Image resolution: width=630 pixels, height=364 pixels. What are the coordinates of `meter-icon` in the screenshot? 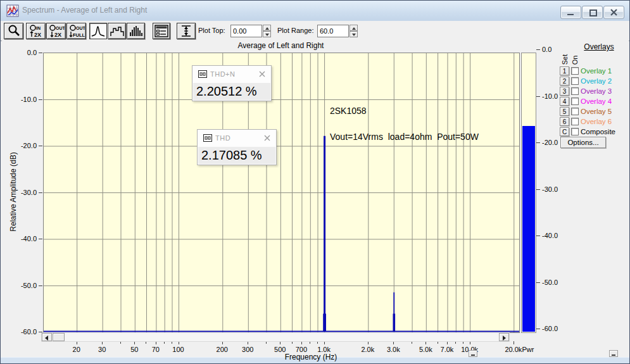 It's located at (203, 74).